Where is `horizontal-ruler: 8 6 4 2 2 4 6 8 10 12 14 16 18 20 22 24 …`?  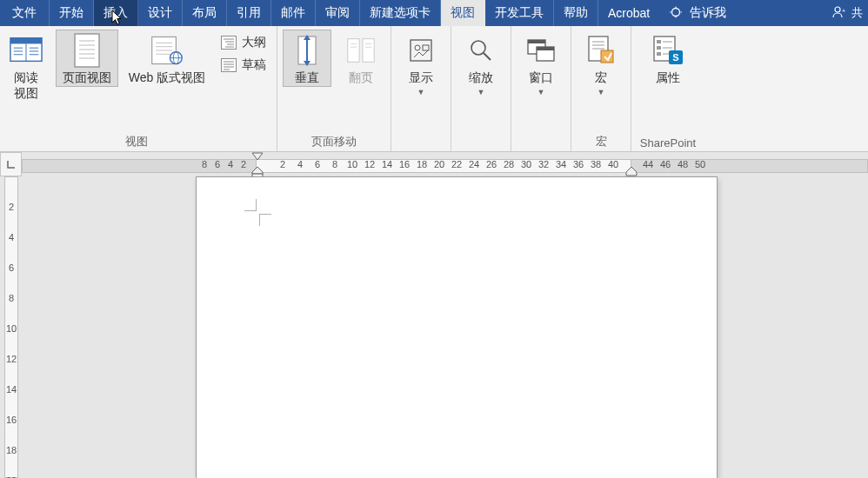
horizontal-ruler: 8 6 4 2 2 4 6 8 10 12 14 16 18 20 22 24 … is located at coordinates (445, 164).